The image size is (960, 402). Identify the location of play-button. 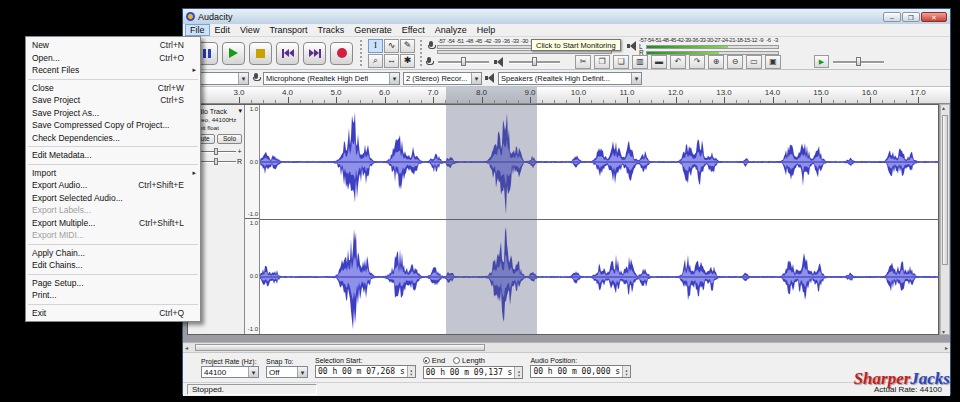
(234, 54).